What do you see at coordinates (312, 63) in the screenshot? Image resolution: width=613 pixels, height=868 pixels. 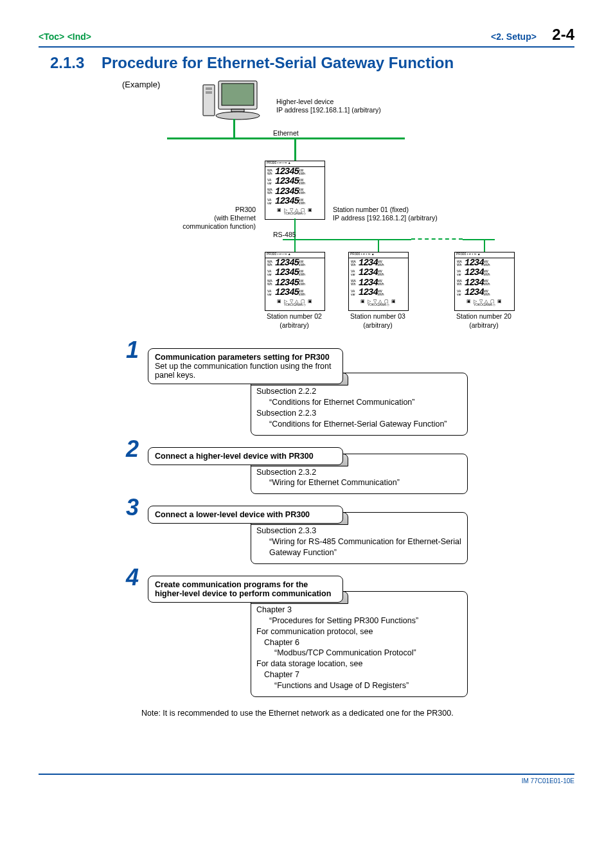 I see `section-title: 2.1.3Procedure for Ethernet-Serial Gatew…` at bounding box center [312, 63].